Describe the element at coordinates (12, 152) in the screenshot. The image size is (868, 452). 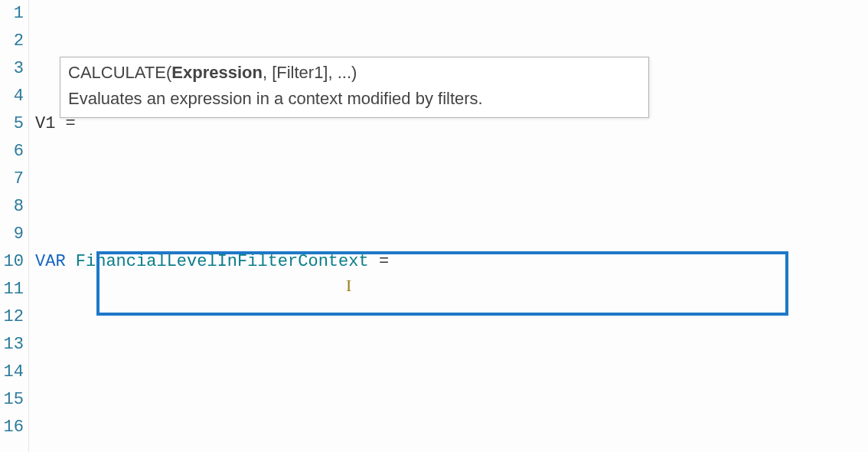
I see `line-number: 6` at that location.